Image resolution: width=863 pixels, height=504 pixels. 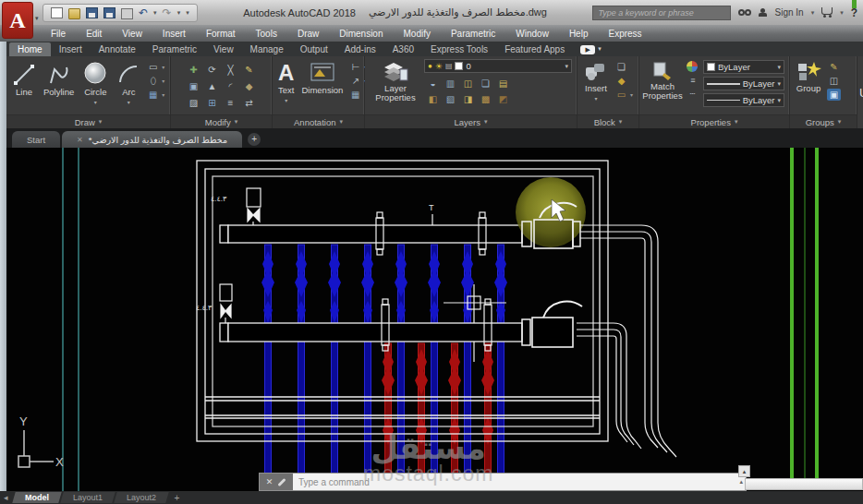 What do you see at coordinates (128, 83) in the screenshot?
I see `arc-button: Arc ▾` at bounding box center [128, 83].